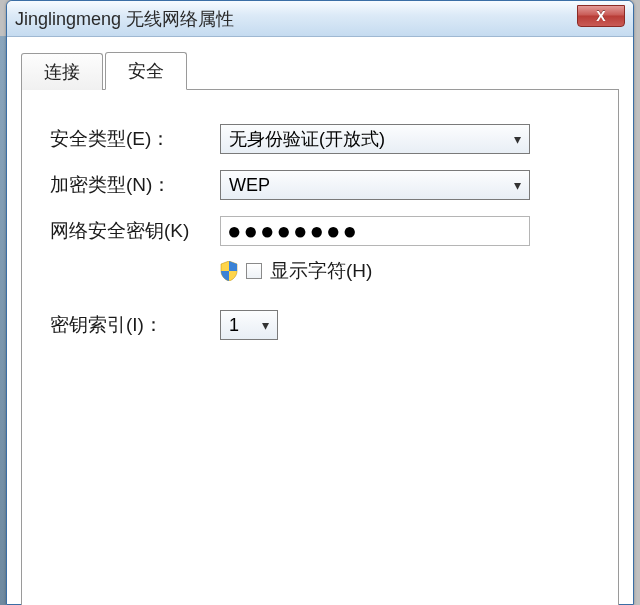  I want to click on security-type-combo: 无身份验证(开放式), so click(375, 139).